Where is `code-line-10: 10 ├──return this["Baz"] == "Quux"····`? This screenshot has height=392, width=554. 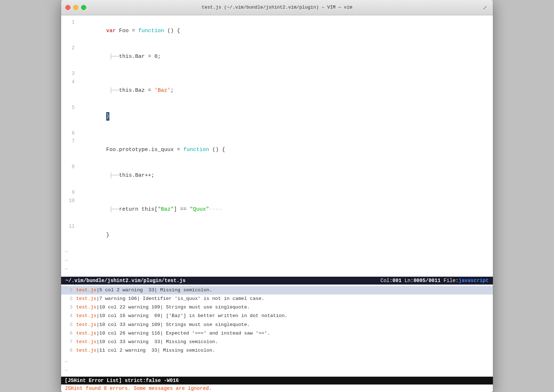
code-line-10: 10 ├──return this["Baz"] == "Quux"···· is located at coordinates (277, 210).